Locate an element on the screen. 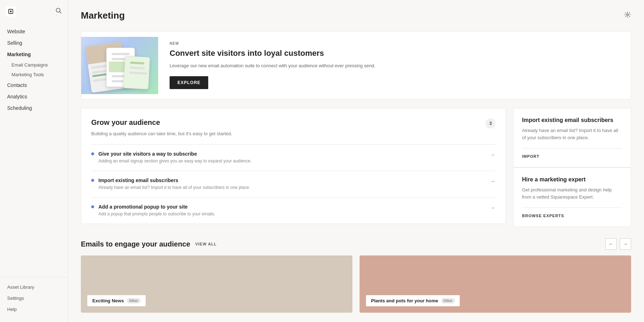 Image resolution: width=644 pixels, height=322 pixels. audience-item-1-content: Give your site visitors a way to subscri… is located at coordinates (294, 157).